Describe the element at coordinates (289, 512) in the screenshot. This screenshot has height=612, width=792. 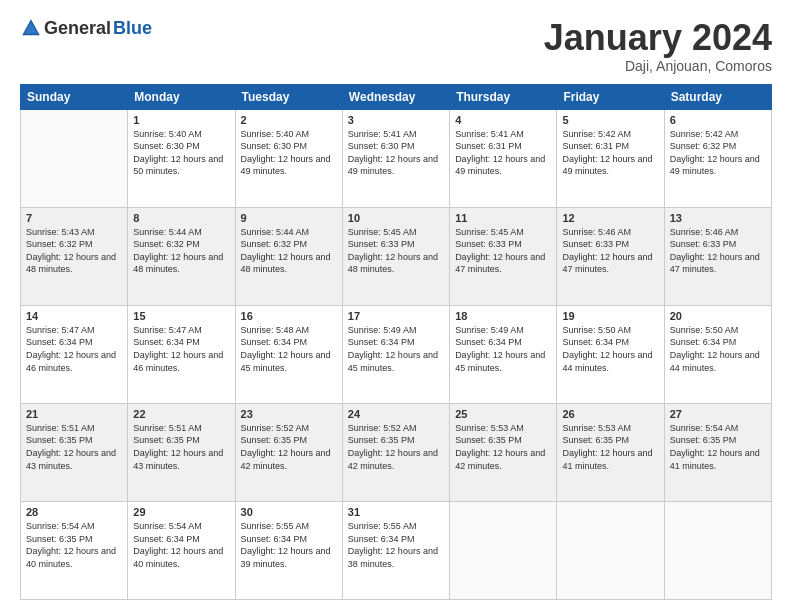
I see `day-number: 30` at that location.